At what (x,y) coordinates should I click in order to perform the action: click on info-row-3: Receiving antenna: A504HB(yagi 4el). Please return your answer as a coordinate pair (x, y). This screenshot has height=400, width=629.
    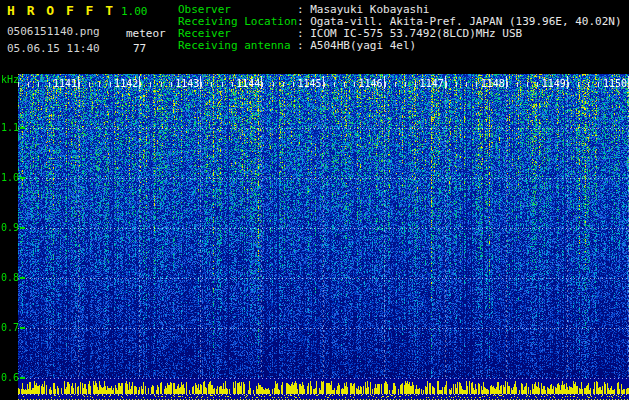
    Looking at the image, I should click on (400, 46).